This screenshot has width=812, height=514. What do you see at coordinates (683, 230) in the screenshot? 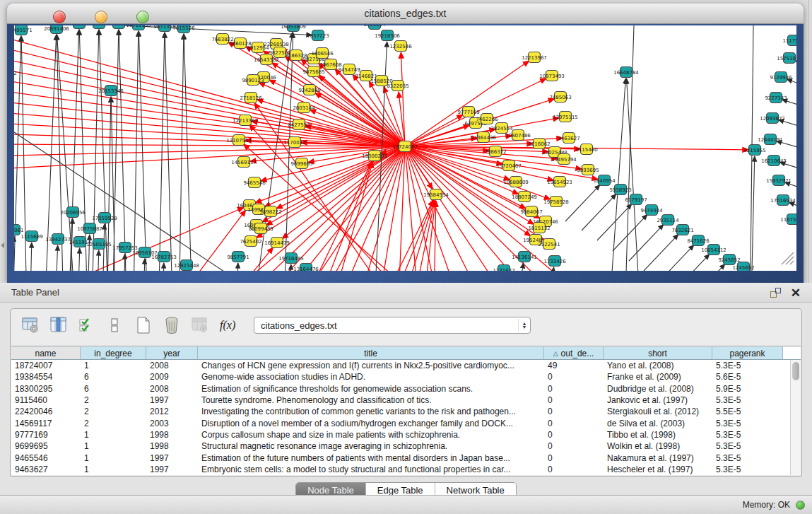
I see `network-node: 7632621` at bounding box center [683, 230].